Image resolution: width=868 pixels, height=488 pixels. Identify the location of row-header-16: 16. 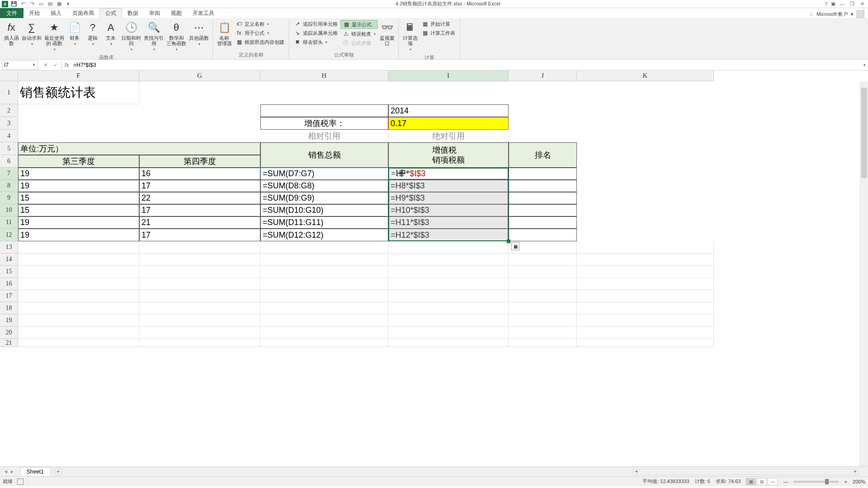
(9, 284).